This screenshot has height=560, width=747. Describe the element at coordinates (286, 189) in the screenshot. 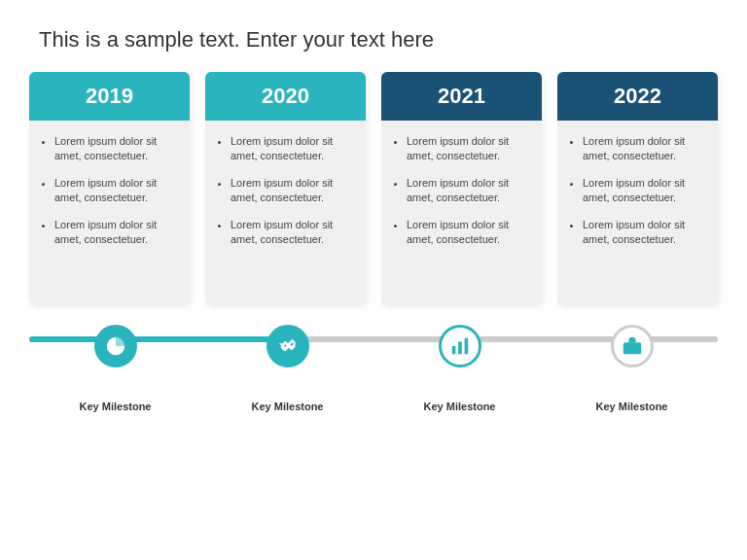

I see `card-2020: 2020 Lorem ipsum dolor sit amet, consect…` at that location.